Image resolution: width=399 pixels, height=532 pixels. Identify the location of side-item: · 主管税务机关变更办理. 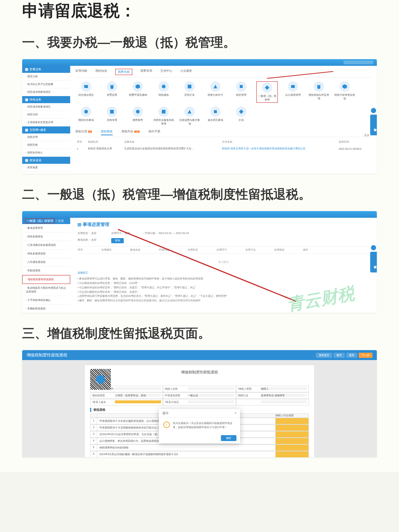
(46, 123).